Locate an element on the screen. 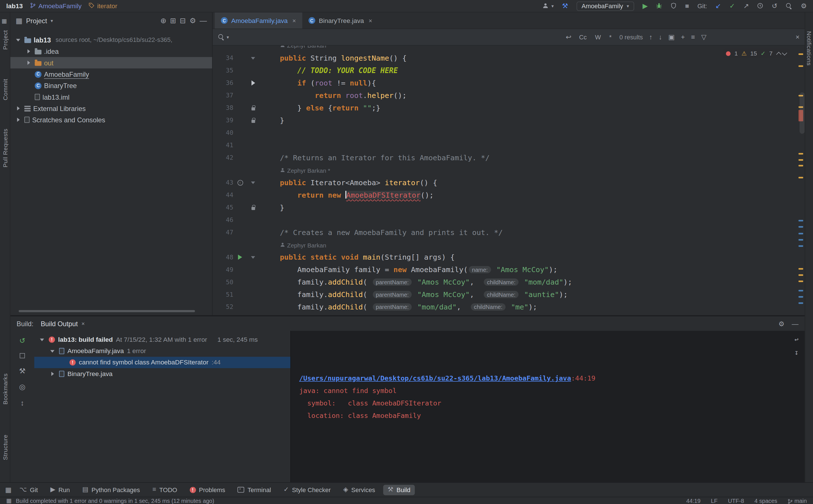 The height and width of the screenshot is (504, 813). close-icon: × is located at coordinates (83, 323).